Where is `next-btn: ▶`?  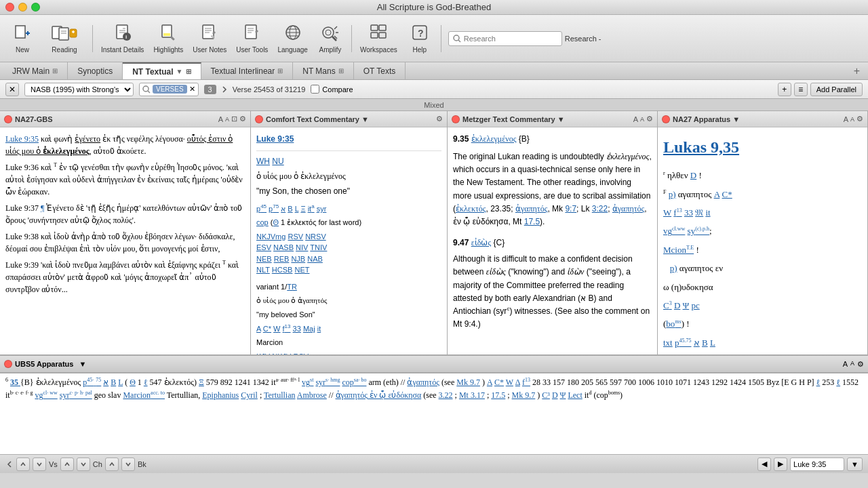 next-btn: ▶ is located at coordinates (781, 464).